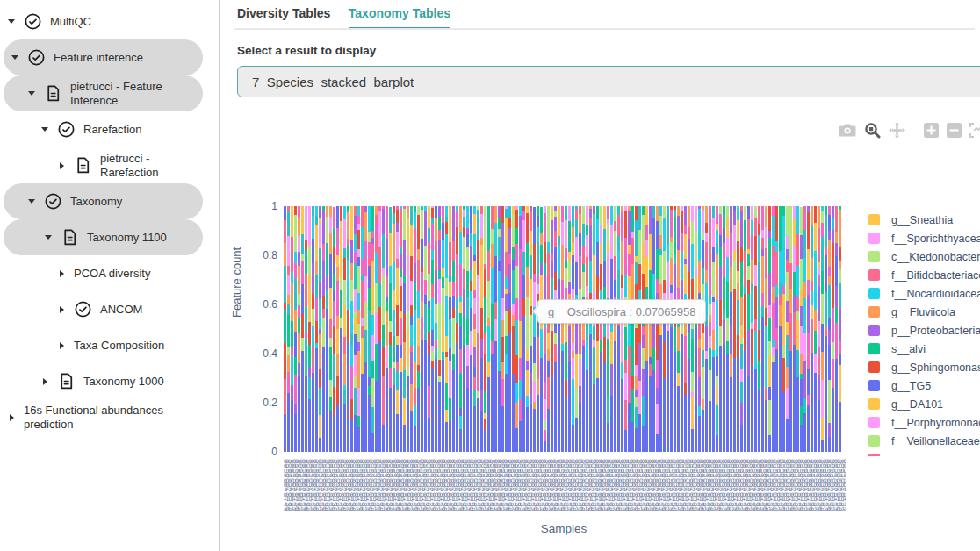  What do you see at coordinates (102, 418) in the screenshot?
I see `sidebar-item-16s-functional-abundances-prediction: 16s Functional abundances prediction` at bounding box center [102, 418].